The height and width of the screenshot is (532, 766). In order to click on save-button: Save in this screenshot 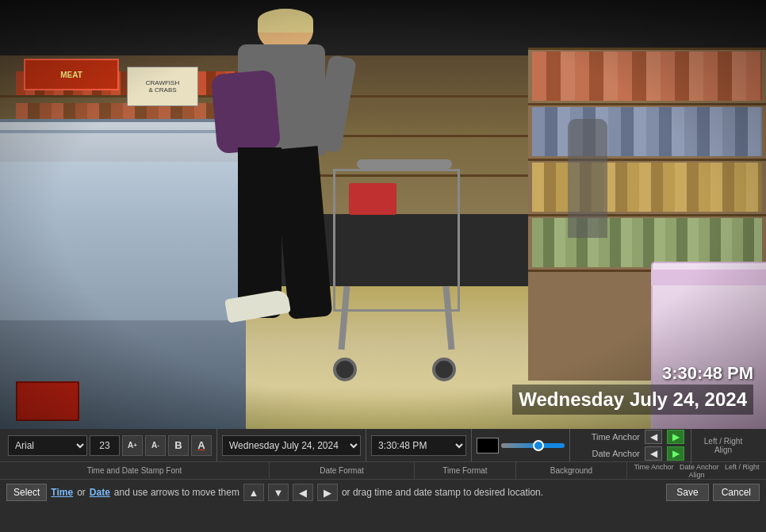, I will do `click(687, 492)`.